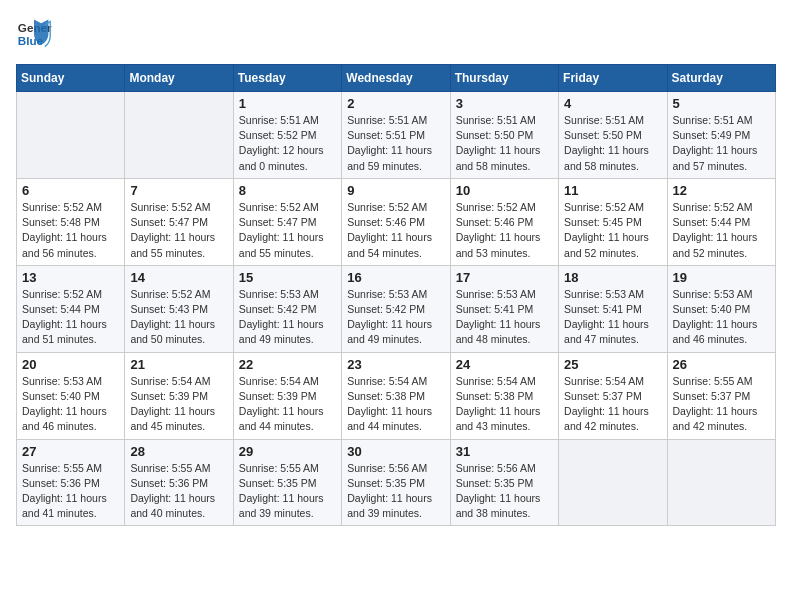 The height and width of the screenshot is (612, 792). Describe the element at coordinates (721, 222) in the screenshot. I see `calendar-cell: 12Sunrise: 5:52 AMSunset: 5:44 PMDayligh…` at that location.